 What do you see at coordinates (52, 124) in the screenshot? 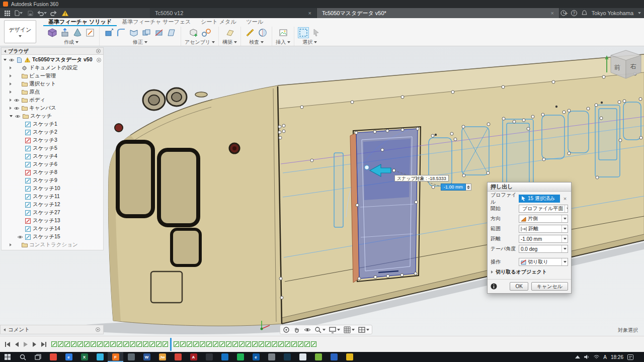
I see `browser-item-sketch: スケッチ1` at bounding box center [52, 124].